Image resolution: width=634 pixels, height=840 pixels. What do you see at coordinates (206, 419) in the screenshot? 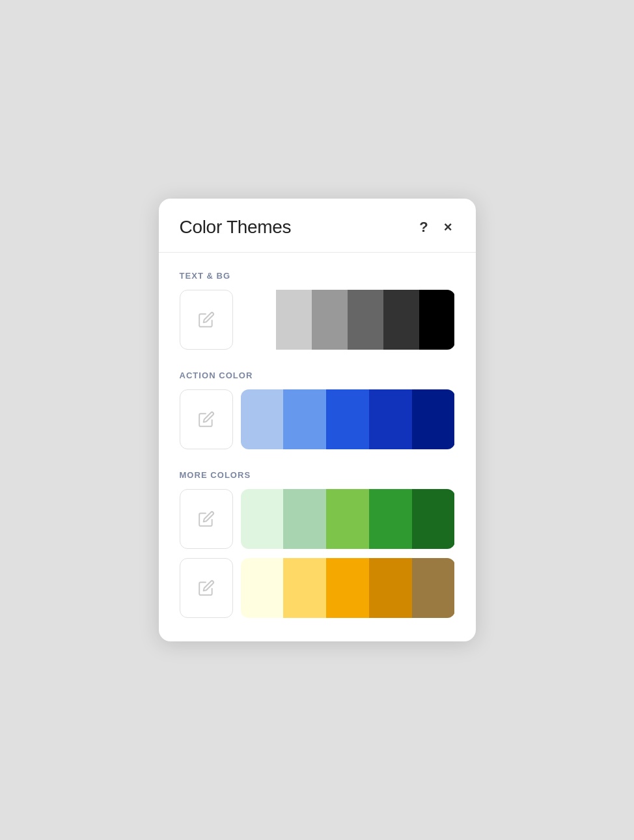
I see `action-color-edit-button` at bounding box center [206, 419].